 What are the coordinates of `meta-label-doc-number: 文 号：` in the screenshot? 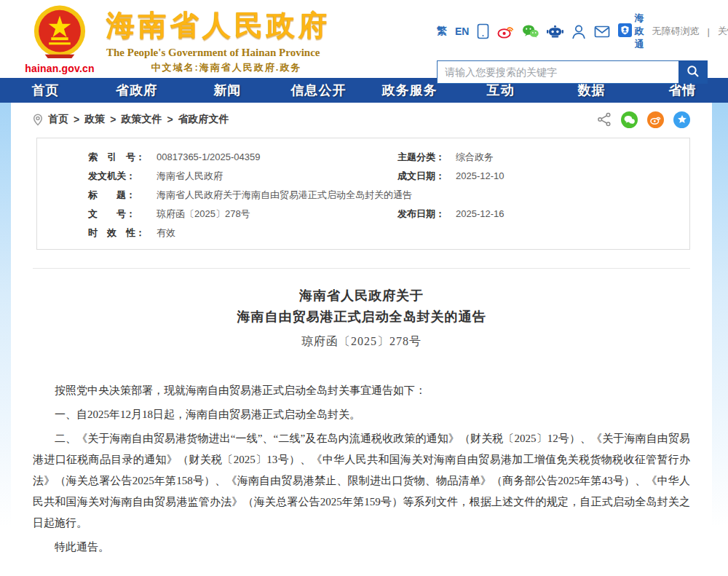 It's located at (122, 214).